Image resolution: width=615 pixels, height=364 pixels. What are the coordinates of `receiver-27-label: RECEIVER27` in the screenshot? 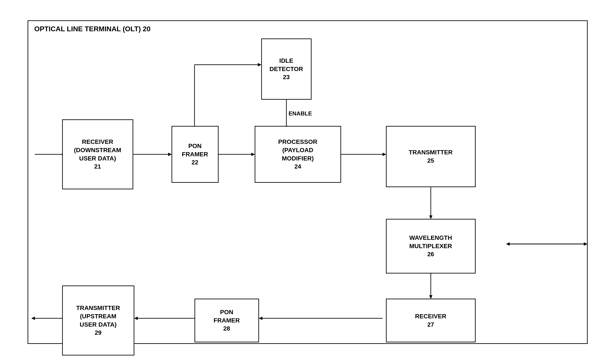 It's located at (431, 321).